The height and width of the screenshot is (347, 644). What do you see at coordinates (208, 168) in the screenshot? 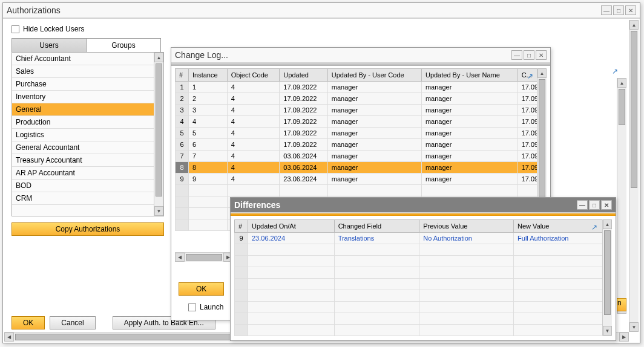
I see `table-cell: 8` at bounding box center [208, 168].